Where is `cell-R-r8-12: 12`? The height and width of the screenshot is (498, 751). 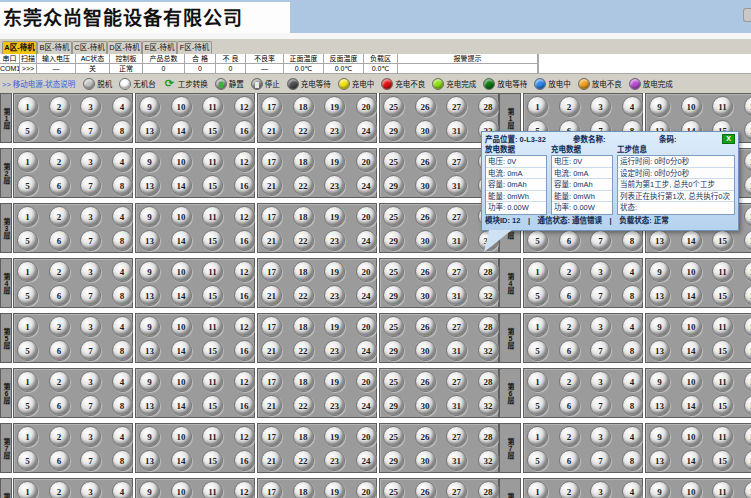 cell-R-r8-12: 12 is located at coordinates (748, 490).